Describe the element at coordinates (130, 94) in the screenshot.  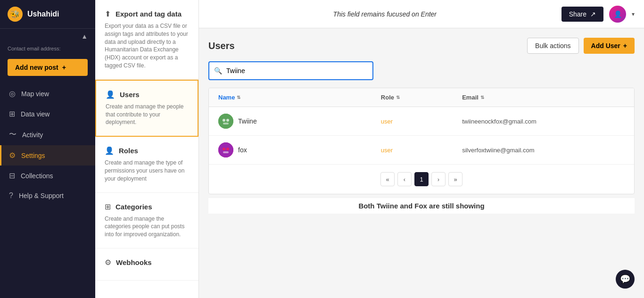
I see `users-menu-title: Users` at that location.